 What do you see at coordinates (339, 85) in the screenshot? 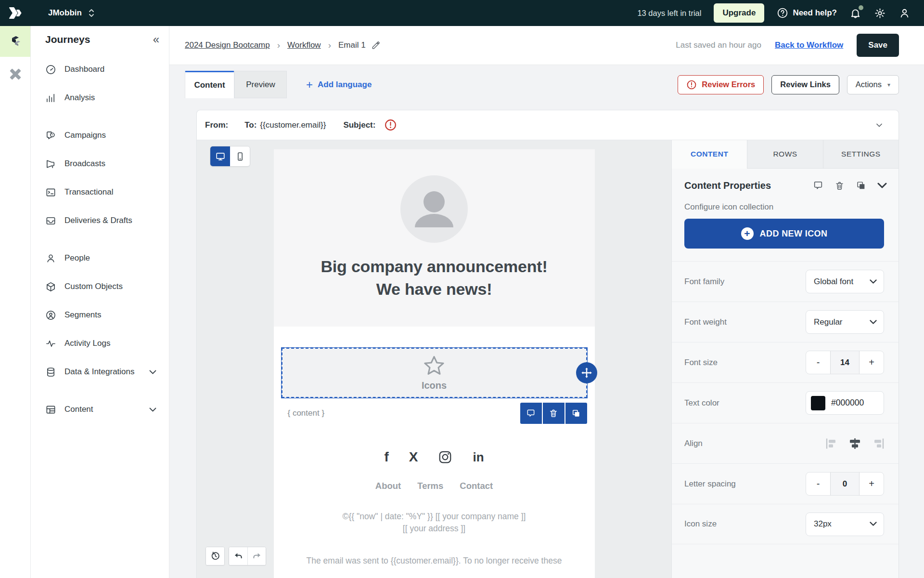
I see `add-language-button: + Add language` at bounding box center [339, 85].